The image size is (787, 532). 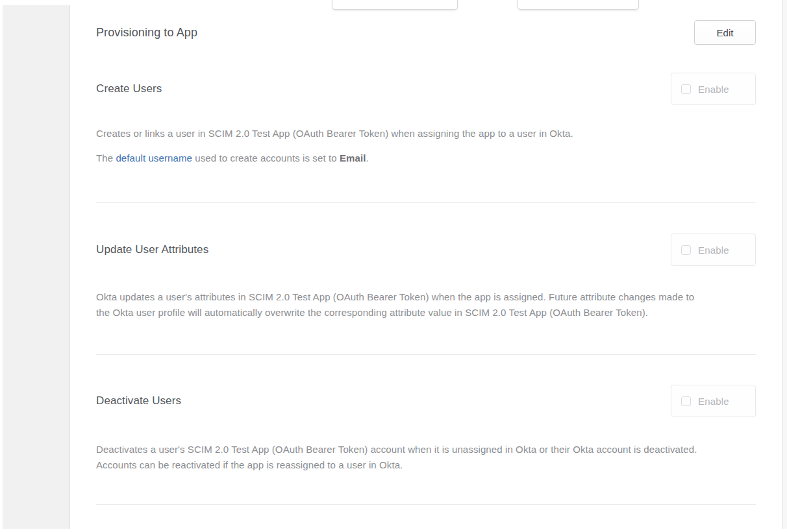 I want to click on default-username-line: The default username used to create acco…, so click(x=403, y=158).